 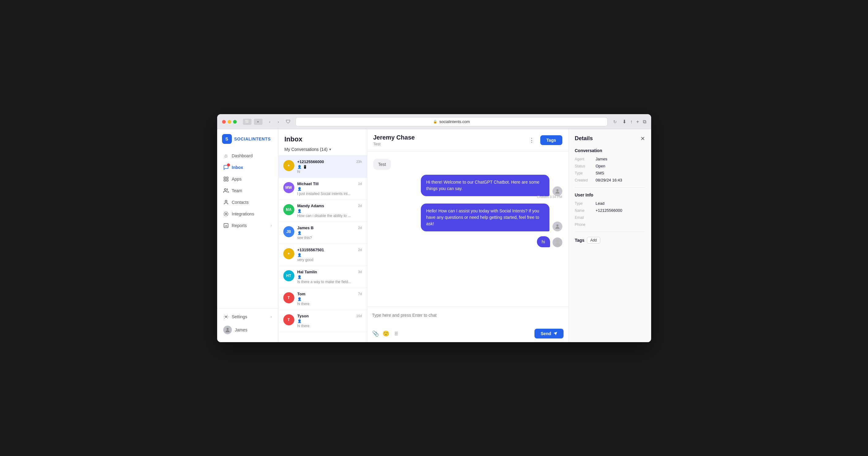 What do you see at coordinates (543, 242) in the screenshot?
I see `message-bubble: hi` at bounding box center [543, 242].